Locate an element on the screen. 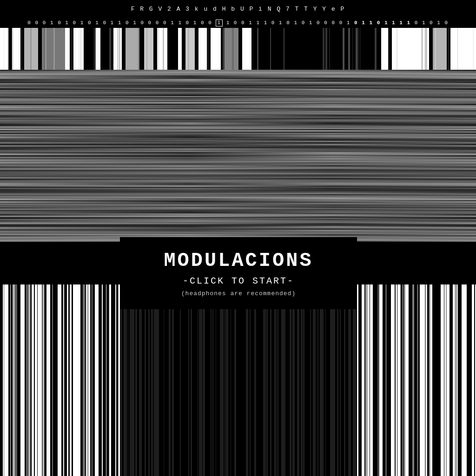  binary-row: 0 0 0 1 0 1 0 1 0 1 0 1 1 0 1 0 0 0 0 1 … is located at coordinates (238, 23).